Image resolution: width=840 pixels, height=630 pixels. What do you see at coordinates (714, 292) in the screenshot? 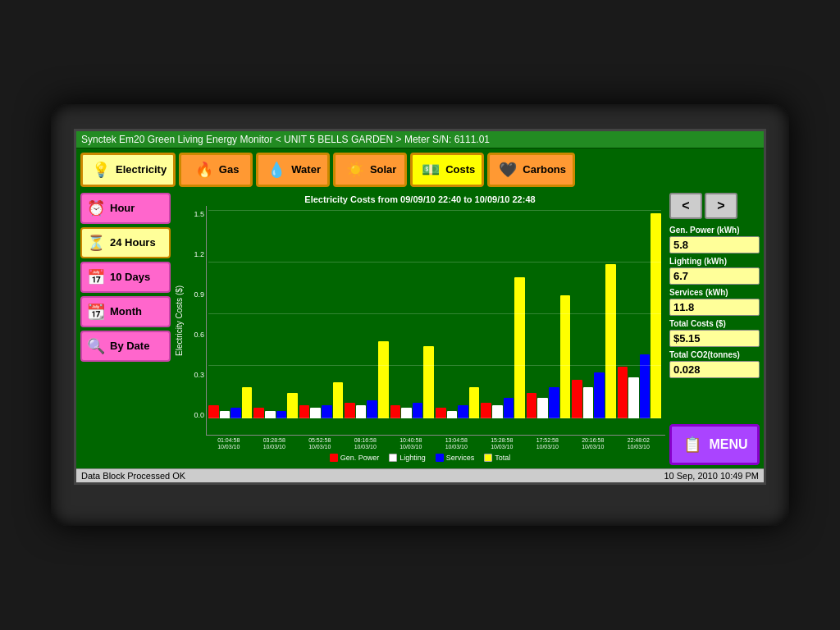
I see `stat-services-label: Services (kWh)` at bounding box center [714, 292].